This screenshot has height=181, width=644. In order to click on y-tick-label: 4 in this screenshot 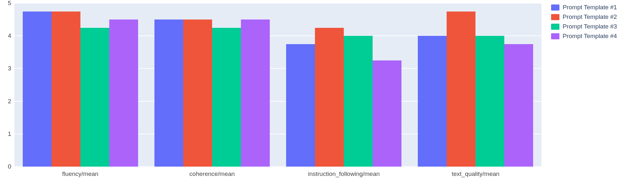, I will do `click(10, 36)`.